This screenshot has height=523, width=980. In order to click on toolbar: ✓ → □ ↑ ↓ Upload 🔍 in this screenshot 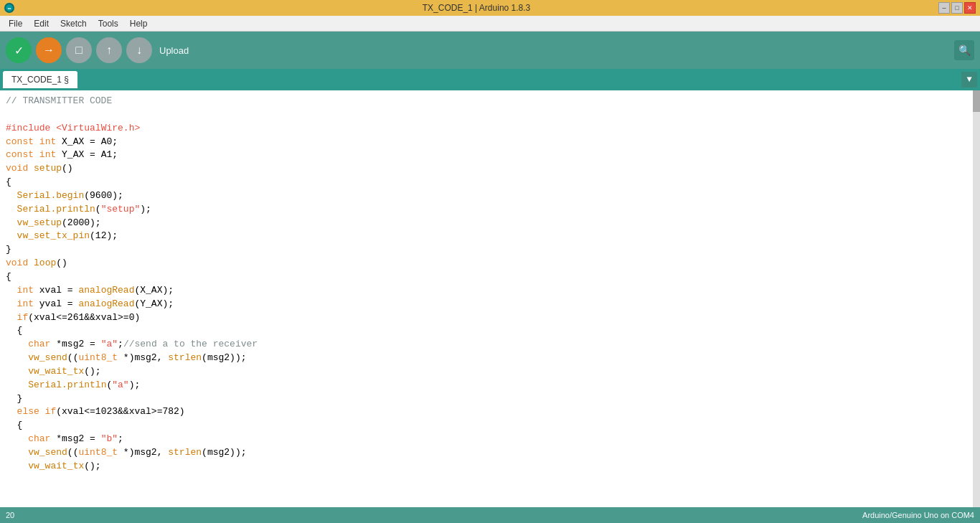, I will do `click(490, 50)`.